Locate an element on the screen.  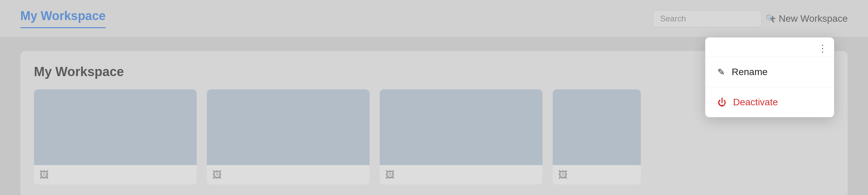
rename-icon: ✎ is located at coordinates (721, 72).